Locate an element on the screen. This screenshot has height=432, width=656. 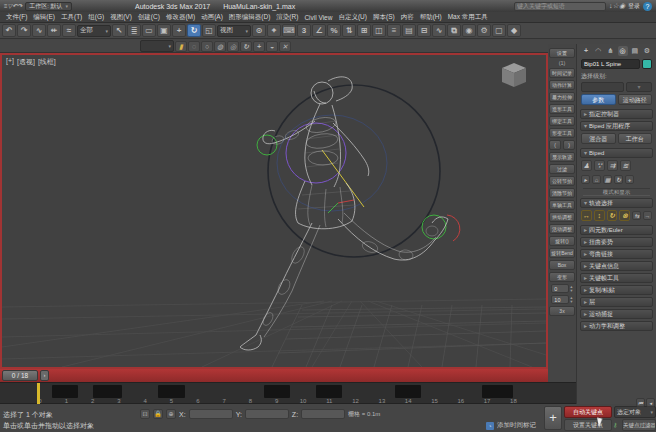
strip-button: 旋转() is located at coordinates (562, 241).